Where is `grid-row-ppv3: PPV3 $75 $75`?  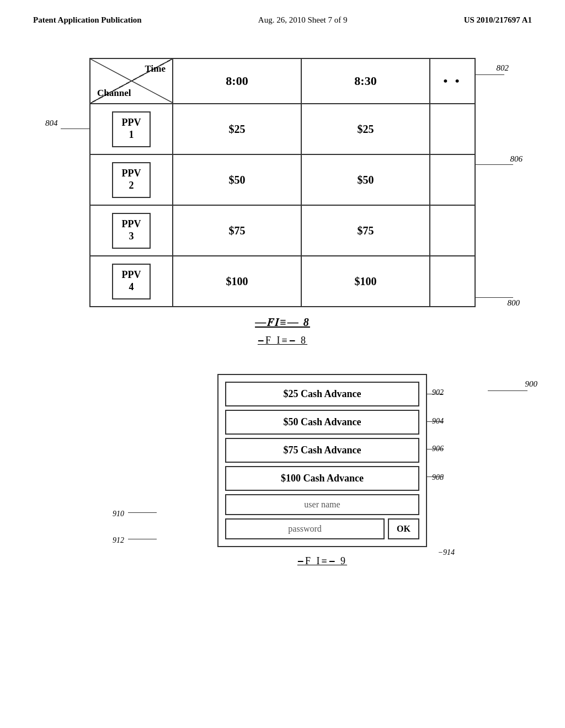 grid-row-ppv3: PPV3 $75 $75 is located at coordinates (282, 231).